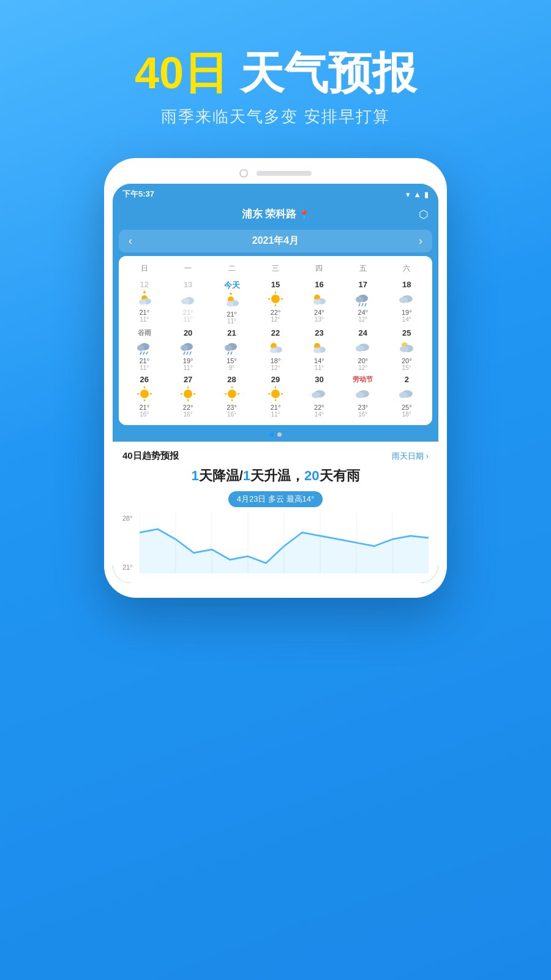 The height and width of the screenshot is (980, 551). I want to click on weekday-fri: 五, so click(362, 268).